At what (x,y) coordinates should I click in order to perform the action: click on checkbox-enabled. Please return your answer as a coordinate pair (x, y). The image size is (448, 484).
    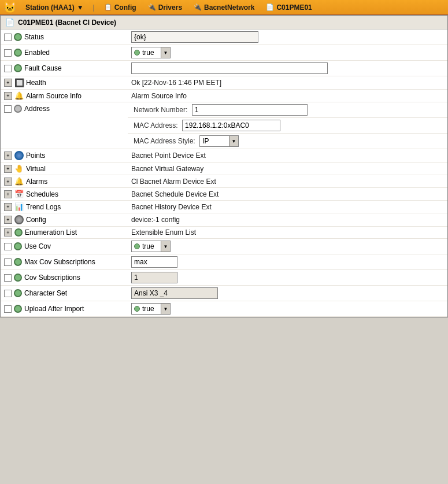
    Looking at the image, I should click on (8, 53).